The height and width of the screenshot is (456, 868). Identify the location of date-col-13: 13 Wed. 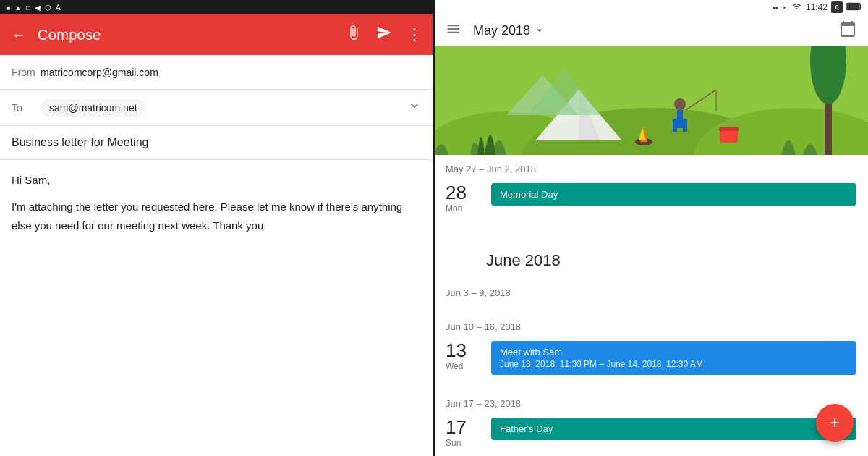
(466, 356).